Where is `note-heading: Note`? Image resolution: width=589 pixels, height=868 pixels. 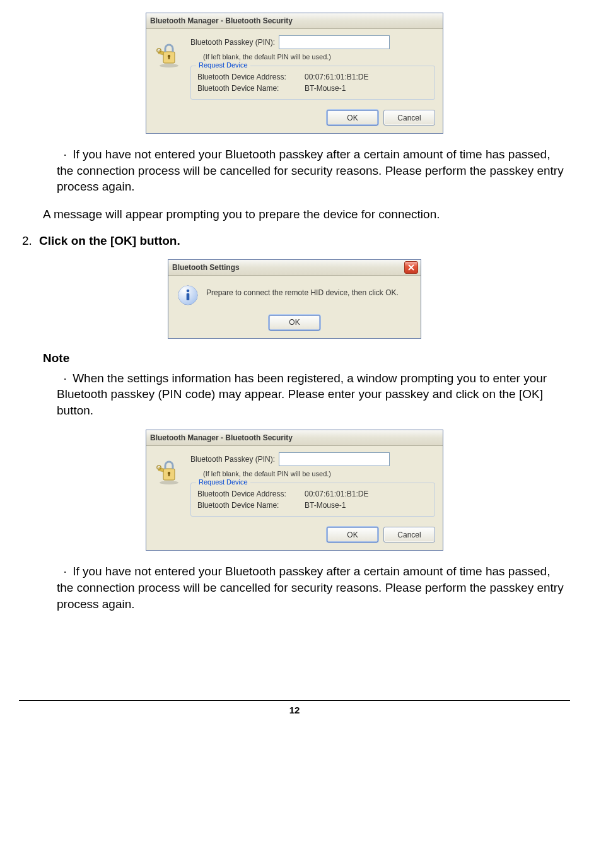
note-heading: Note is located at coordinates (306, 358).